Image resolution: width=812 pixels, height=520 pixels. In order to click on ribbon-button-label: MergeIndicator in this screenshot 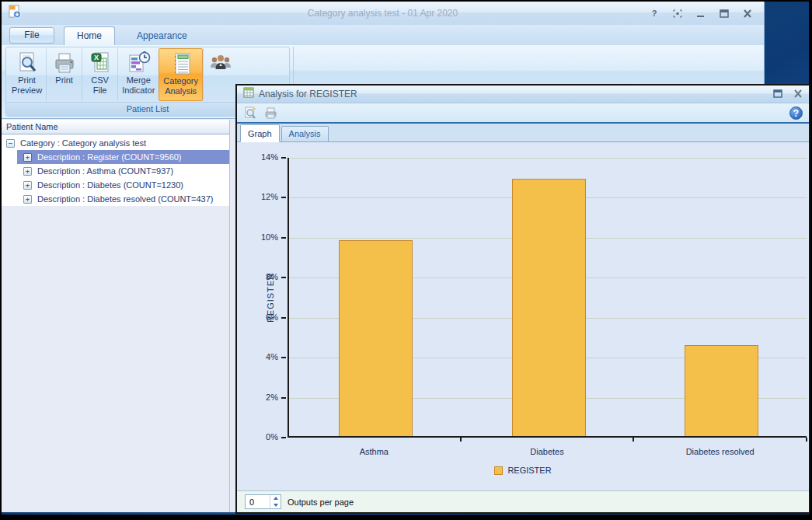, I will do `click(138, 86)`.